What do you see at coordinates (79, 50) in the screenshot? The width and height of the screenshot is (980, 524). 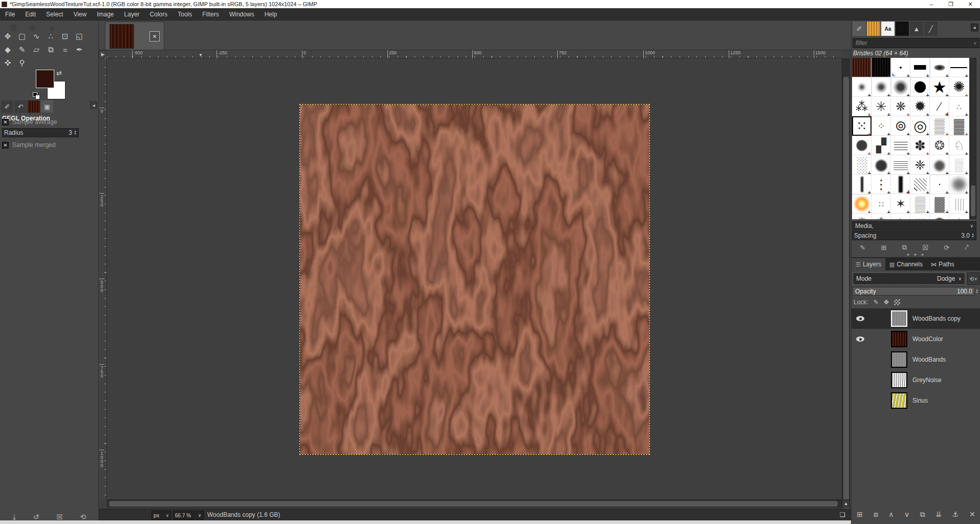 I see `ink-tool: ✒` at bounding box center [79, 50].